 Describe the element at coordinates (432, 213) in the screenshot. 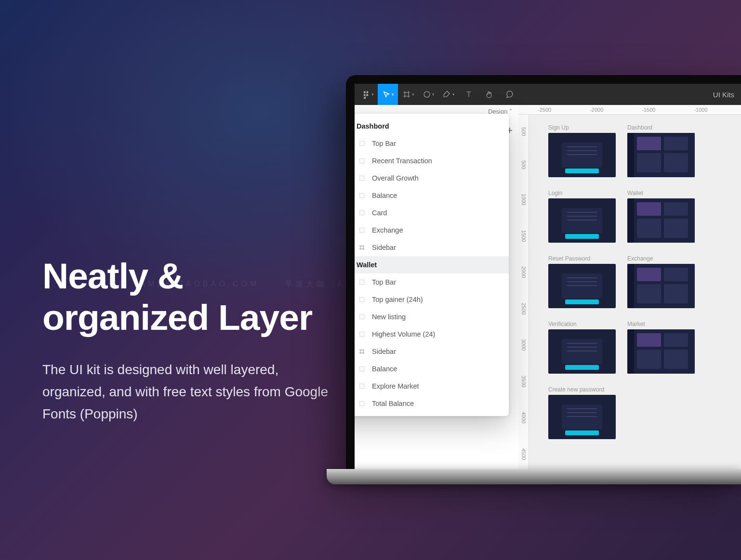

I see `layer-row-card: Card` at that location.